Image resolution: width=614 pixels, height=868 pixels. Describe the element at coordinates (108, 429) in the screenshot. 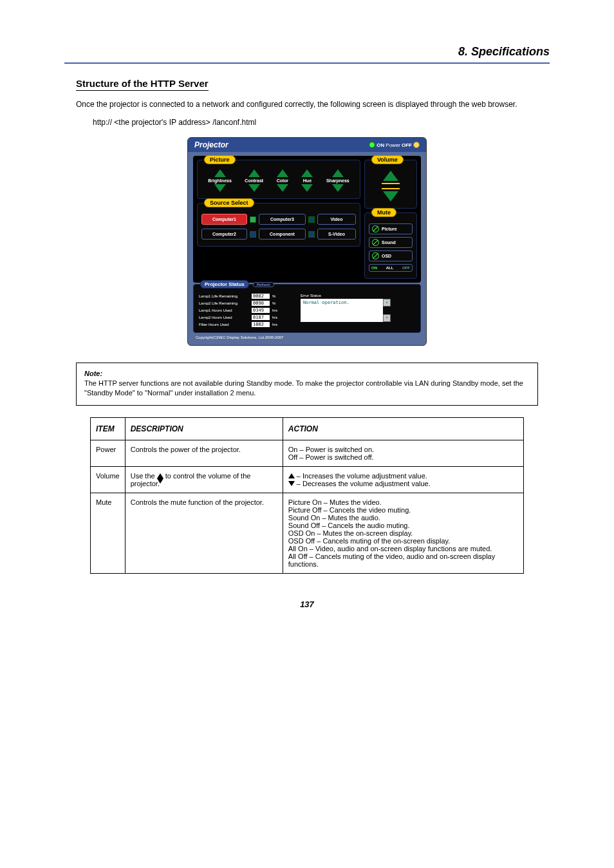

I see `col-item: ITEM` at that location.